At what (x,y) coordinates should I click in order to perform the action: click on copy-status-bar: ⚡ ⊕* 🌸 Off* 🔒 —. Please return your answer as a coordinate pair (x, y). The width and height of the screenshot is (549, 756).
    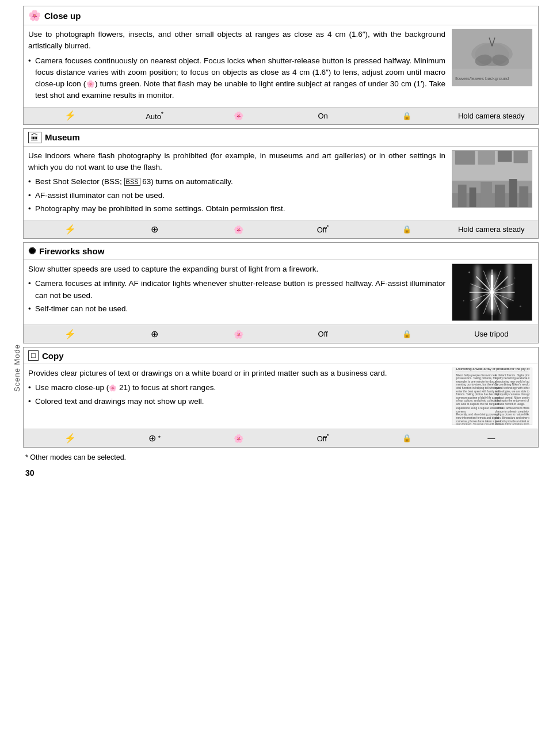
    Looking at the image, I should click on (281, 438).